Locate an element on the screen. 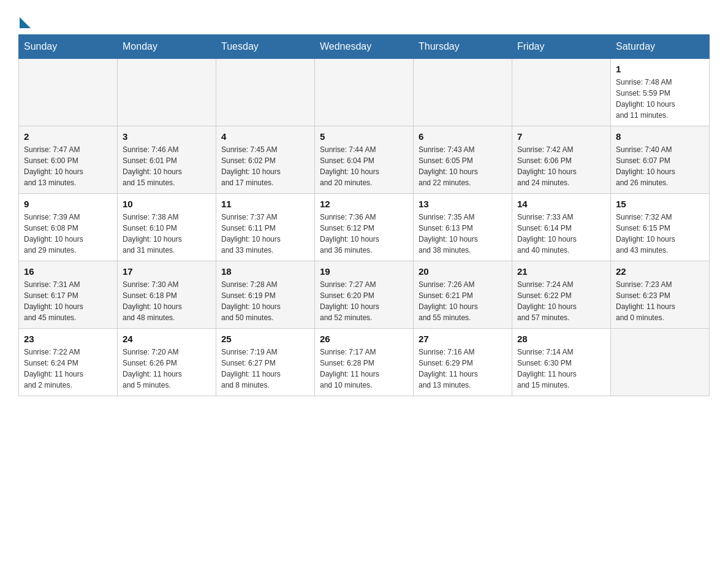 This screenshot has height=563, width=728. calendar-cell: 1Sunrise: 7:48 AM Sunset: 5:59 PM Daylig… is located at coordinates (661, 93).